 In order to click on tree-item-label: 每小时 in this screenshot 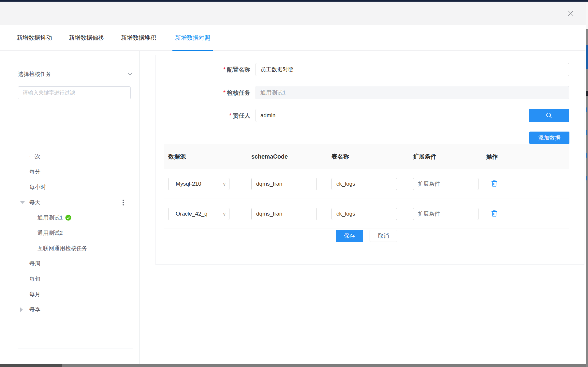, I will do `click(38, 187)`.